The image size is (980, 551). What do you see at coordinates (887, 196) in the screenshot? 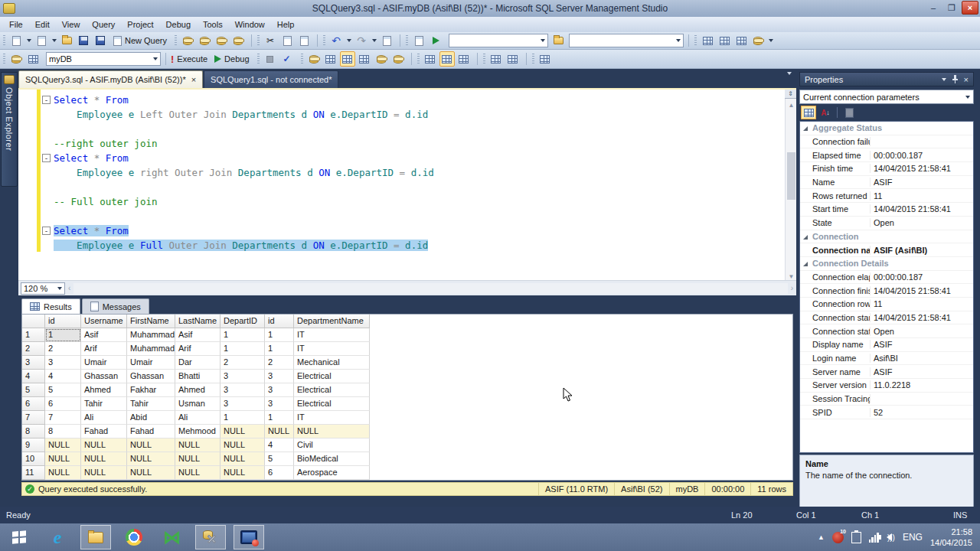
I see `property-row: Rows returned11` at bounding box center [887, 196].